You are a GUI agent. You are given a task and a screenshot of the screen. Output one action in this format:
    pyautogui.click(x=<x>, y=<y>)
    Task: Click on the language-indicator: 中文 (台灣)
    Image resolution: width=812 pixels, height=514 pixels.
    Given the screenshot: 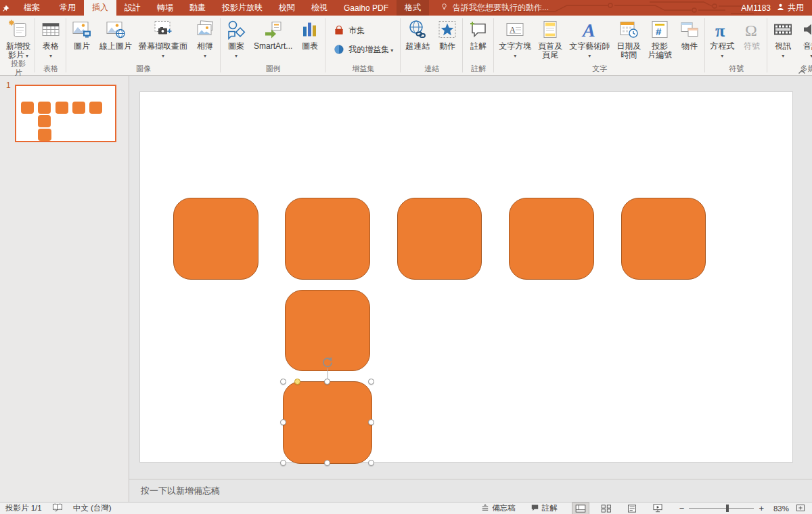 What is the action you would take?
    pyautogui.click(x=92, y=508)
    